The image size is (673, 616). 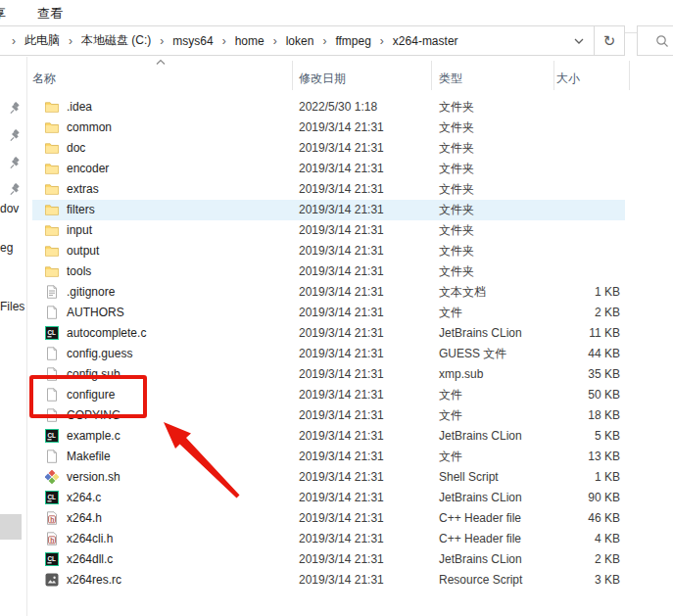 What do you see at coordinates (90, 292) in the screenshot?
I see `file-name: .gitignore` at bounding box center [90, 292].